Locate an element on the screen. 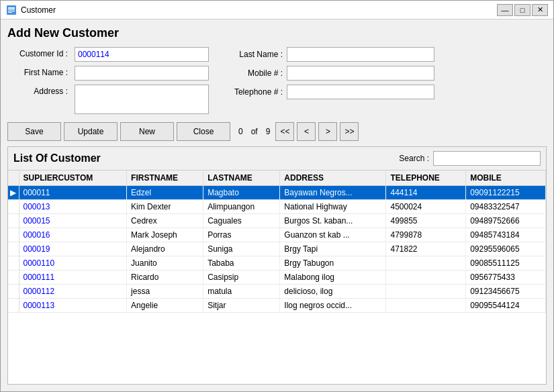 The width and height of the screenshot is (554, 392). mobile-cell: 09085511125 is located at coordinates (506, 263).